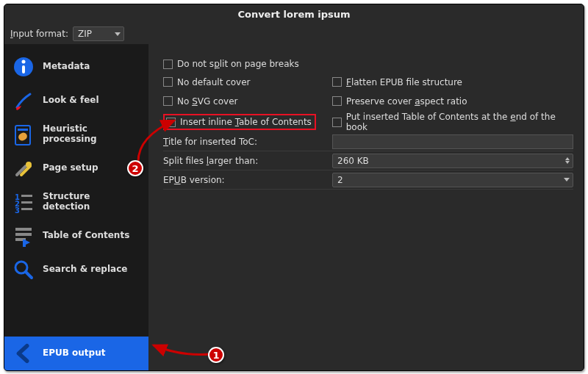 Image resolution: width=588 pixels, height=374 pixels. Describe the element at coordinates (76, 67) in the screenshot. I see `sidebar-item-metadata: Metadata` at that location.